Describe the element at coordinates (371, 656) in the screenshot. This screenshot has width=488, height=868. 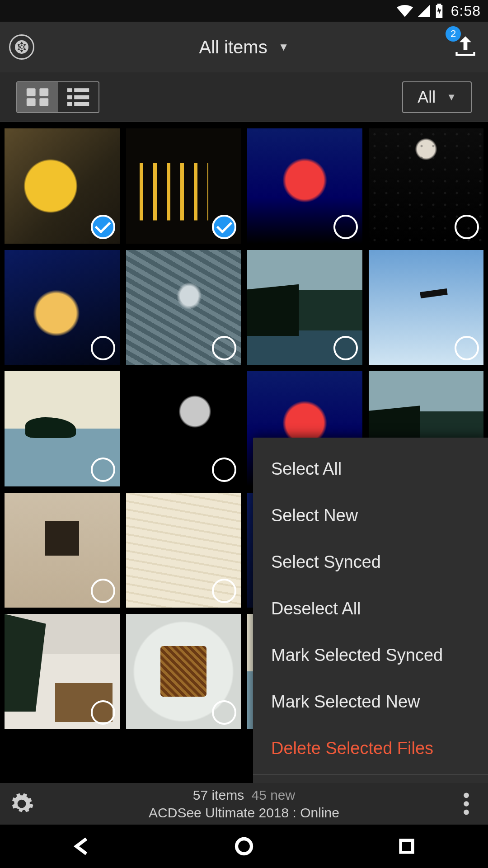
I see `context-menu-item: Mark Selected Synced` at that location.